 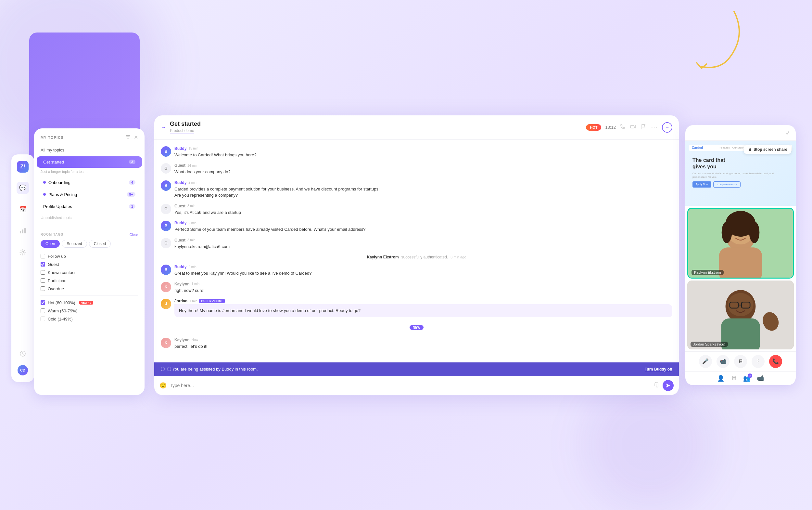 I want to click on tag-status-buttons: Open Snoozed Closed, so click(x=89, y=245).